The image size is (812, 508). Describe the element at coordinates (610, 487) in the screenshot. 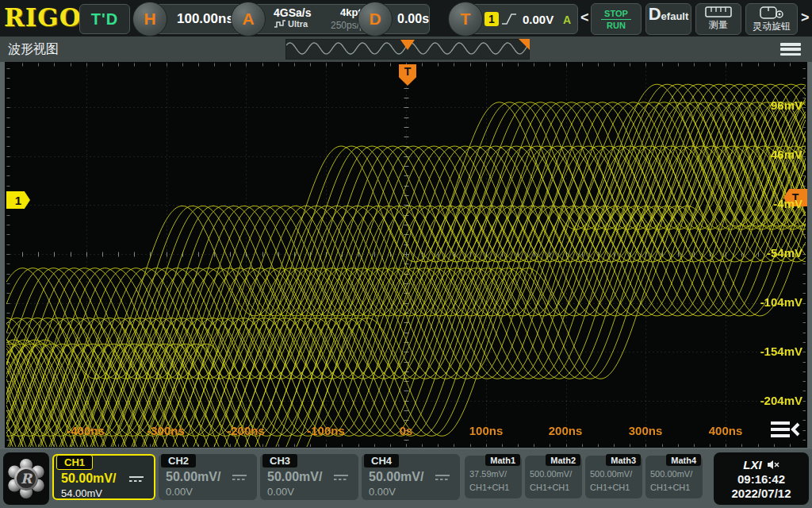

I see `math3-expr: CH1+CH1` at that location.